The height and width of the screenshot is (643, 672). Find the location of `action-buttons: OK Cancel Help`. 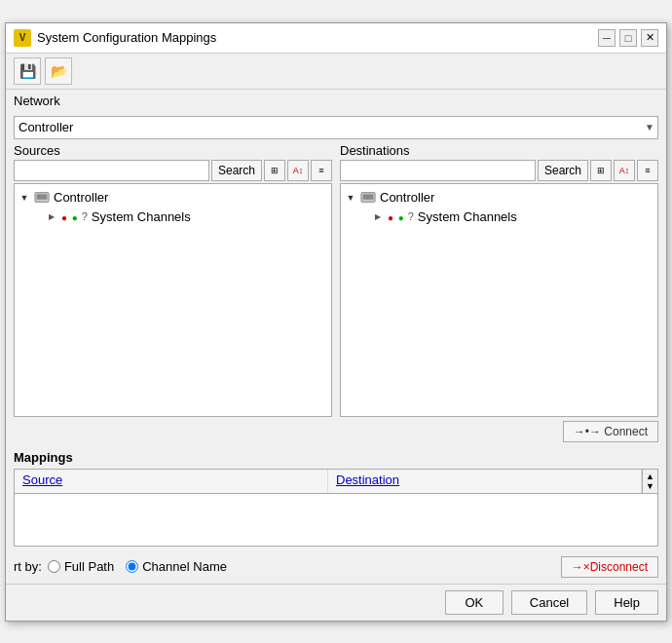

action-buttons: OK Cancel Help is located at coordinates (551, 602).